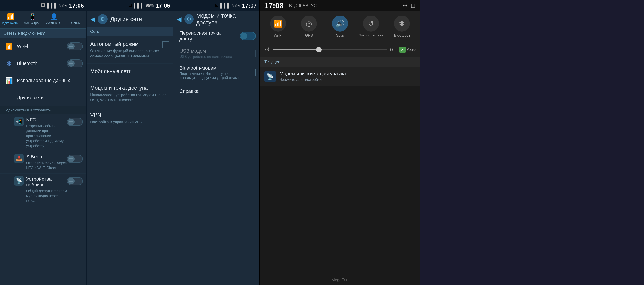  I want to click on auto-checkbox-icon: ✓, so click(402, 50).